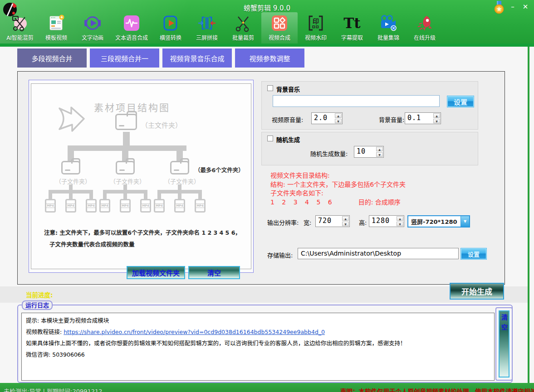 Image resolution: width=534 pixels, height=392 pixels. What do you see at coordinates (477, 291) in the screenshot?
I see `start-generate-button: 开始生成` at bounding box center [477, 291].